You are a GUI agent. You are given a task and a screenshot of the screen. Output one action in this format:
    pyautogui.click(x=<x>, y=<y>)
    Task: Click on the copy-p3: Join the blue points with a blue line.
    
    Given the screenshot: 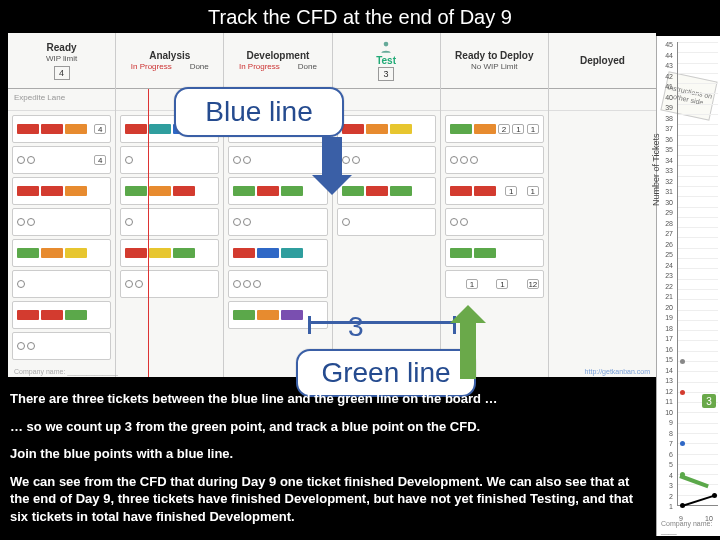 What is the action you would take?
    pyautogui.click(x=122, y=454)
    